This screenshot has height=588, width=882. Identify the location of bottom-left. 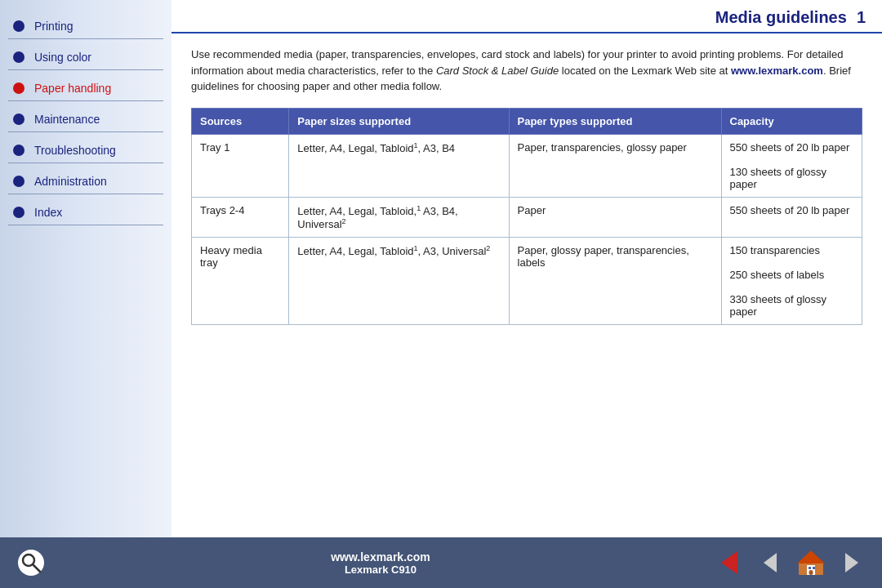
(31, 563).